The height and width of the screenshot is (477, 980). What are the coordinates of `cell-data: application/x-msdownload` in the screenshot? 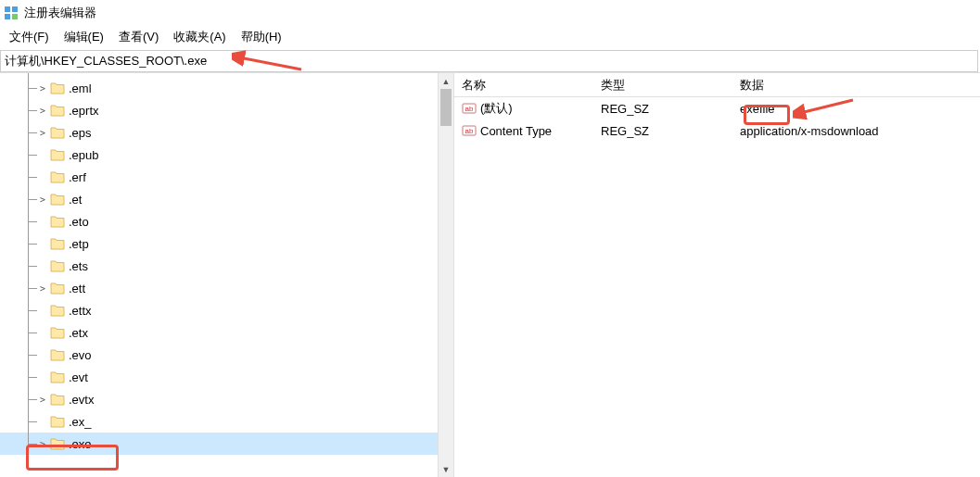 It's located at (857, 132).